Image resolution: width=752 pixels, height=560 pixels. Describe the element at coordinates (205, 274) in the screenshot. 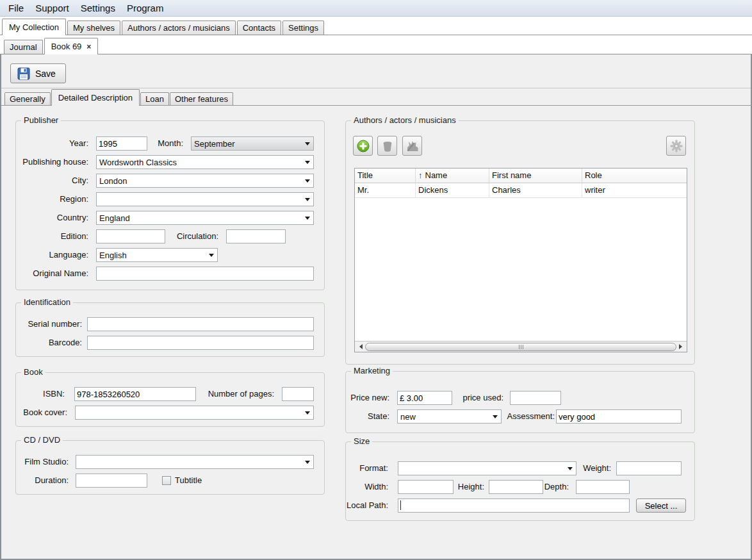

I see `original-name-field` at that location.